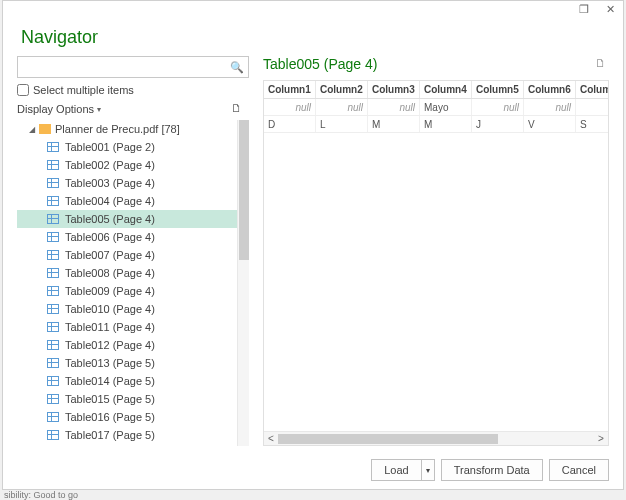 The image size is (626, 500). I want to click on preview-grid: Column1Column2Column3Column4Column5Colum…, so click(436, 107).